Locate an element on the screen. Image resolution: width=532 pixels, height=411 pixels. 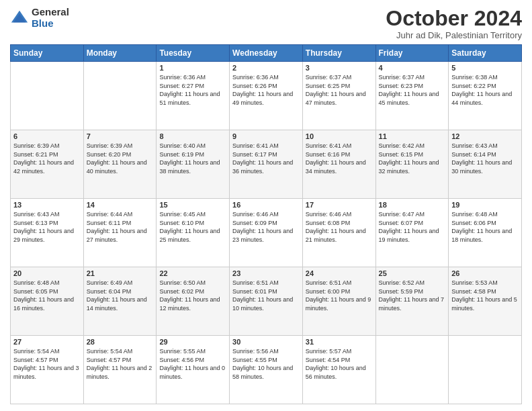
table-row: 28Sunrise: 5:54 AM Sunset: 4:57 PM Dayli… is located at coordinates (120, 370).